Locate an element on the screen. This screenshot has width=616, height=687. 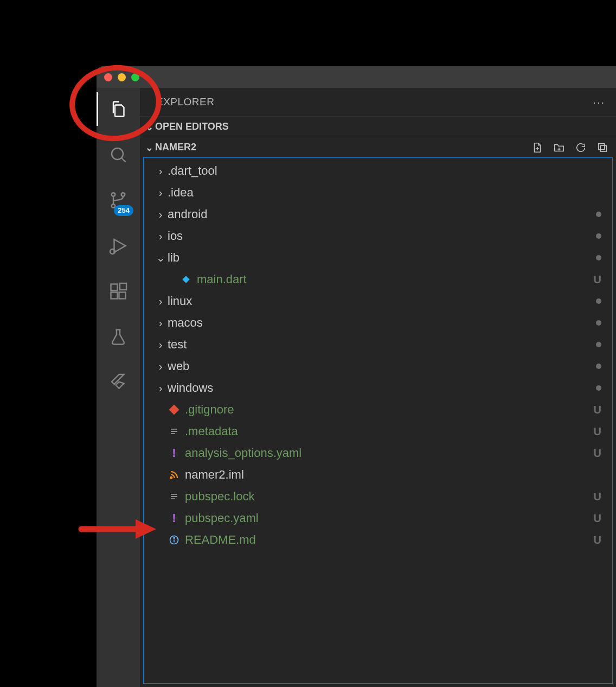
refresh-icon is located at coordinates (581, 148).